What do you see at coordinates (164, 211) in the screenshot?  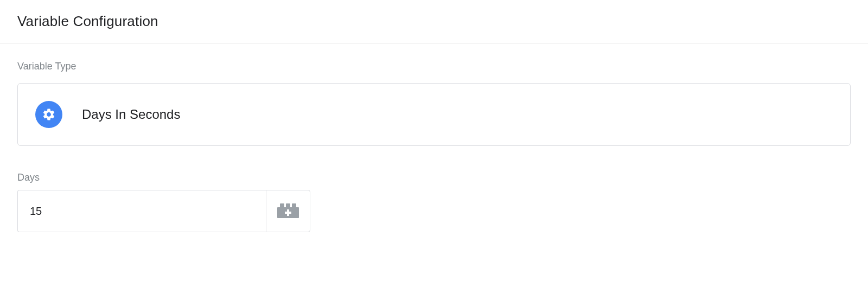 I see `days-input-row` at bounding box center [164, 211].